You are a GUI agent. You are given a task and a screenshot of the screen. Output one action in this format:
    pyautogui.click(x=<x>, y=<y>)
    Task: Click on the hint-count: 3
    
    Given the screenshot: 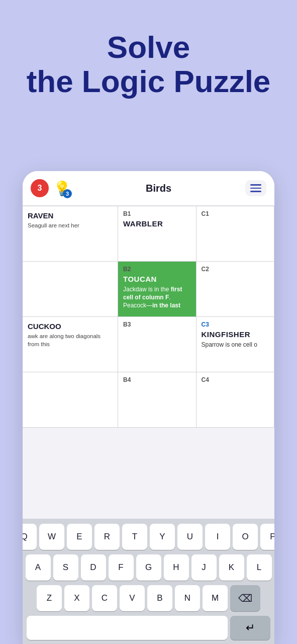 What is the action you would take?
    pyautogui.click(x=67, y=194)
    